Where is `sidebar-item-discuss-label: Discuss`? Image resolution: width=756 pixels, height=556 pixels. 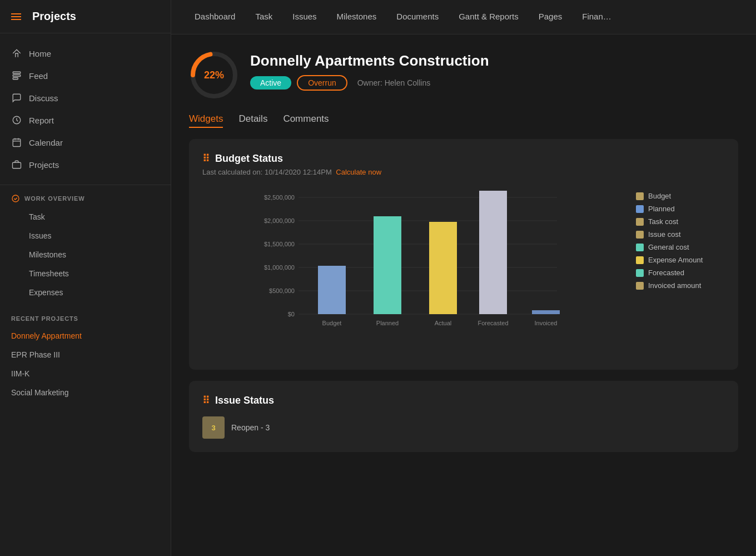
sidebar-item-discuss-label: Discuss is located at coordinates (43, 98).